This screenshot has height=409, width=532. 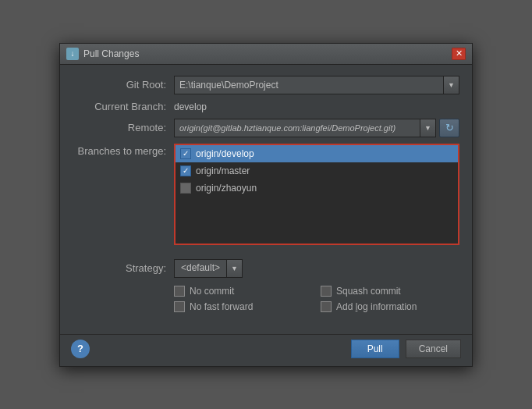 I want to click on label-no-commit: No commit, so click(x=212, y=291).